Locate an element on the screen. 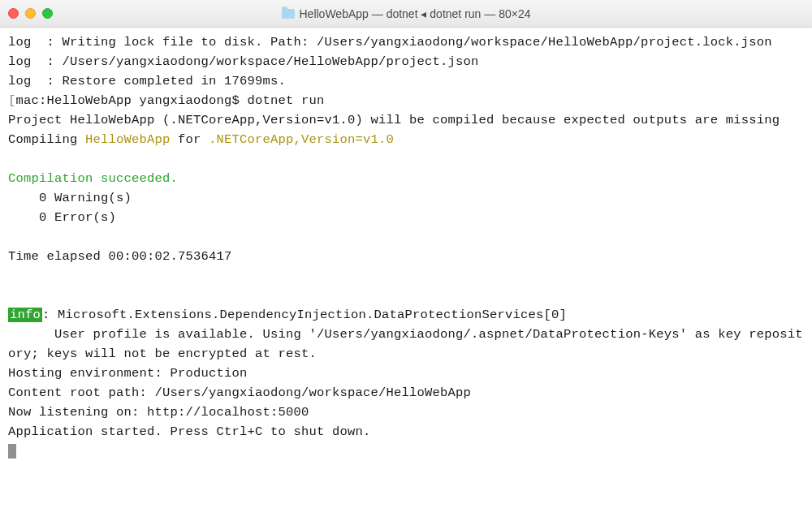  compile-line: Project HelloWebApp (.NETCoreApp,Version… is located at coordinates (394, 120).